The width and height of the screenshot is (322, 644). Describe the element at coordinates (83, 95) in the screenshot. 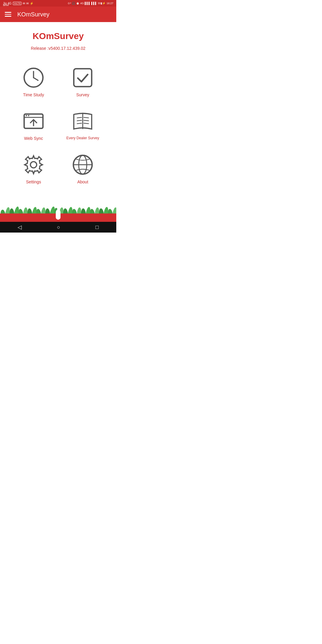

I see `survey-label: Survey` at that location.